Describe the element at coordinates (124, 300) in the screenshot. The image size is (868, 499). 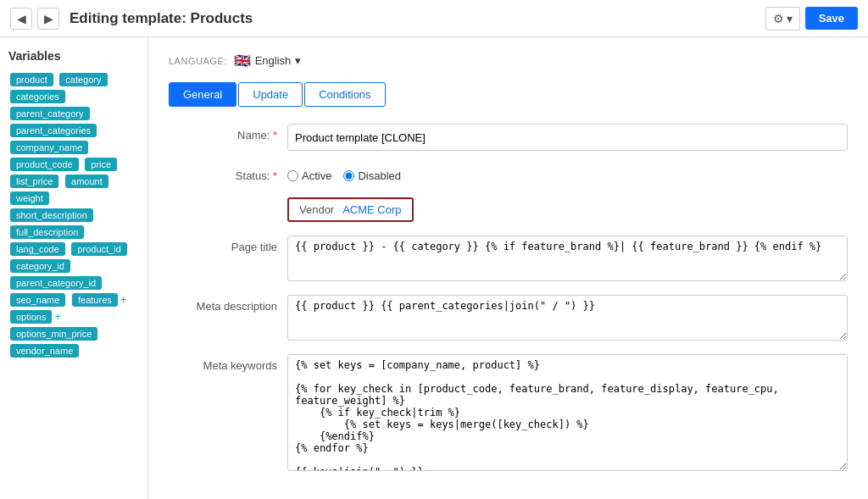
I see `features-plus-icon: +` at that location.